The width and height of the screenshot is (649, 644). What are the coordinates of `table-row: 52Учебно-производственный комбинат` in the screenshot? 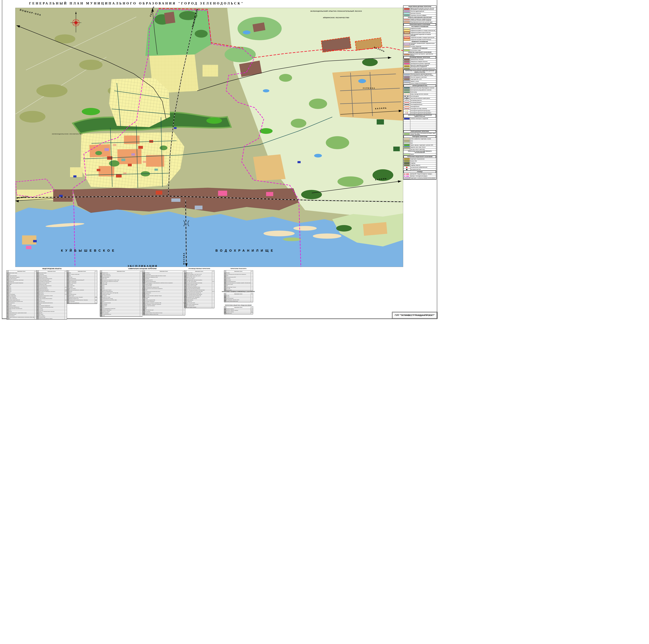 It's located at (52, 299).